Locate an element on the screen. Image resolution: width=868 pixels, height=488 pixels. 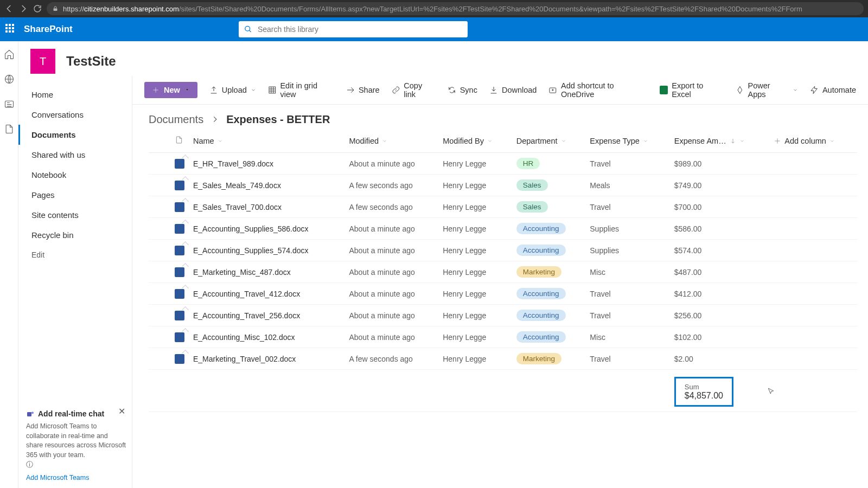
add-shortcut-button: Add shortcut to OneDrive is located at coordinates (598, 90).